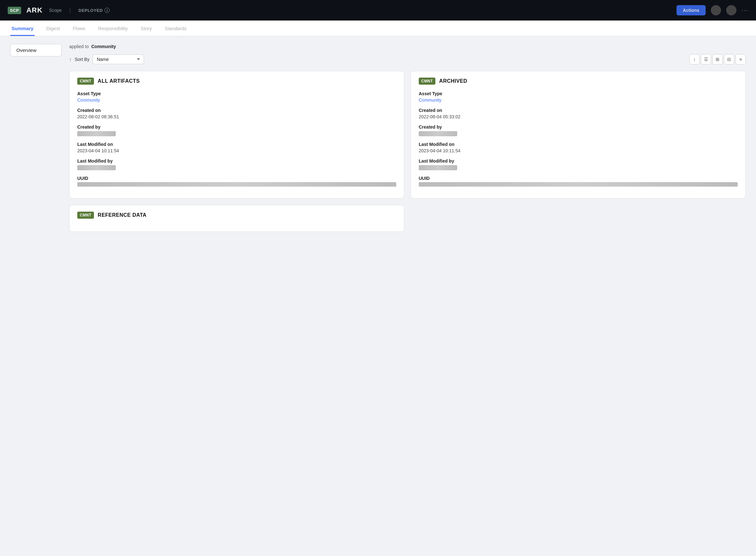 The height and width of the screenshot is (556, 756). I want to click on uuid-label-2: UUID, so click(578, 178).